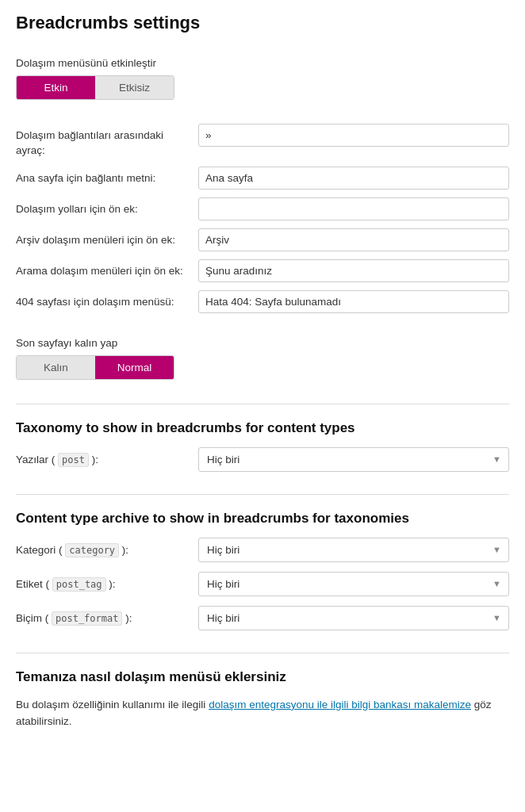 The image size is (525, 812). I want to click on prefix-archive-input-col, so click(354, 239).